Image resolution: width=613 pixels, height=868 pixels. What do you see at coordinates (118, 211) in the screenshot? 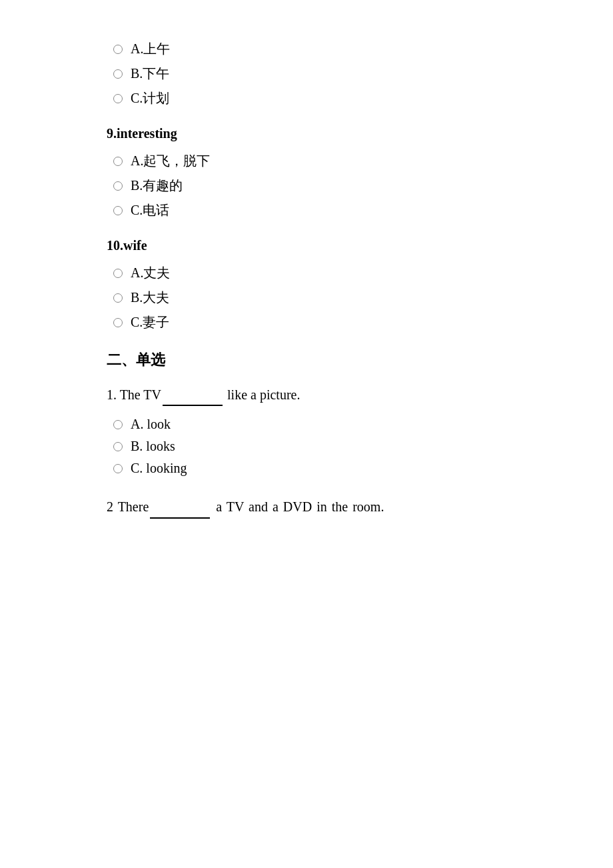
I see `radio-c-q9` at bounding box center [118, 211].